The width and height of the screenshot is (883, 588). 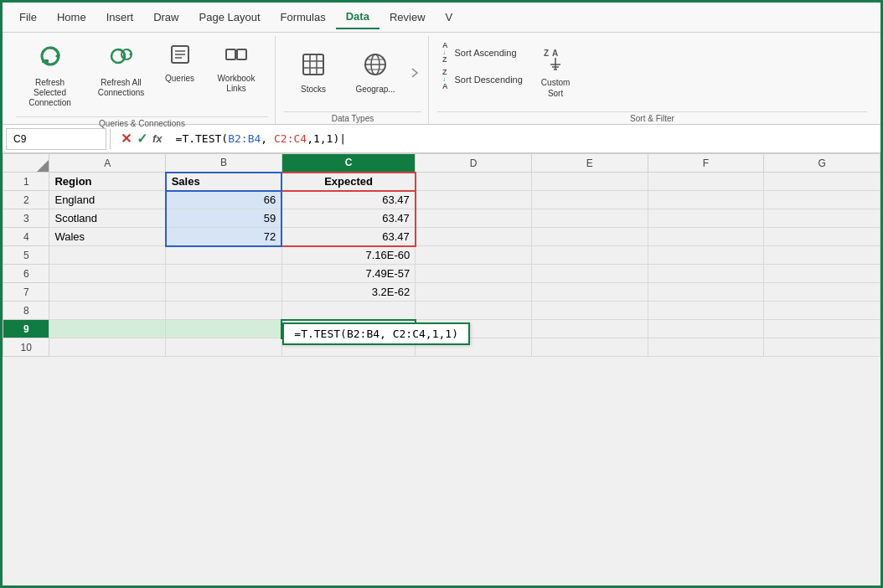 What do you see at coordinates (107, 292) in the screenshot?
I see `cell-a7` at bounding box center [107, 292].